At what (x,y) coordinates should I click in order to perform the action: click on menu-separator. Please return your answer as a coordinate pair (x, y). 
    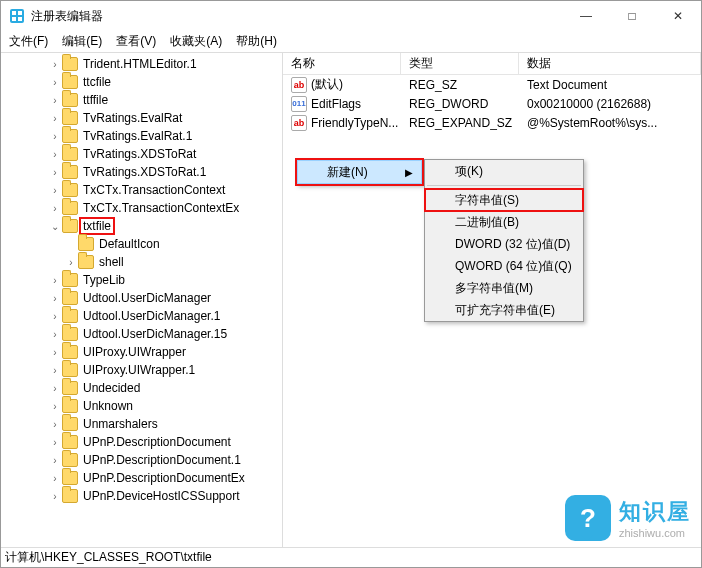
    Looking at the image, I should click on (504, 186).